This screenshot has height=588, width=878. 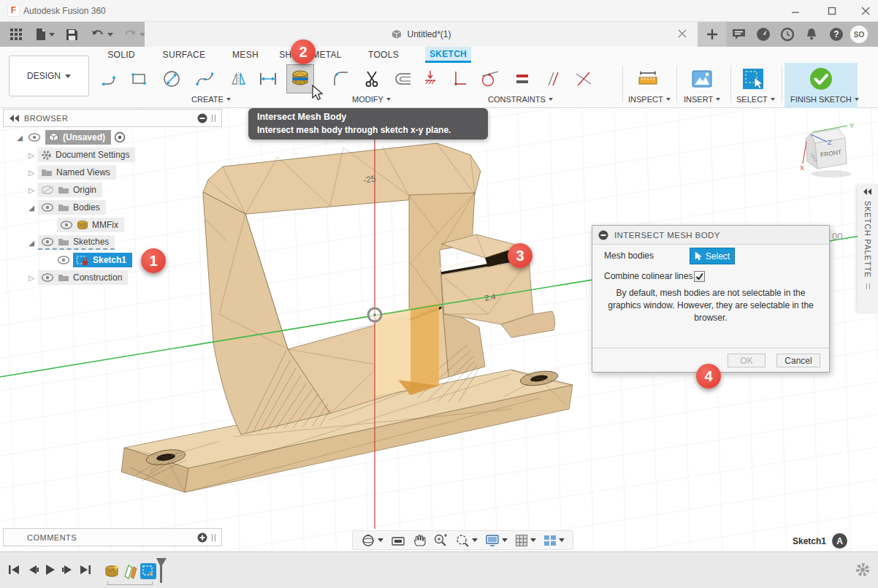 What do you see at coordinates (747, 361) in the screenshot?
I see `ok-button: OK` at bounding box center [747, 361].